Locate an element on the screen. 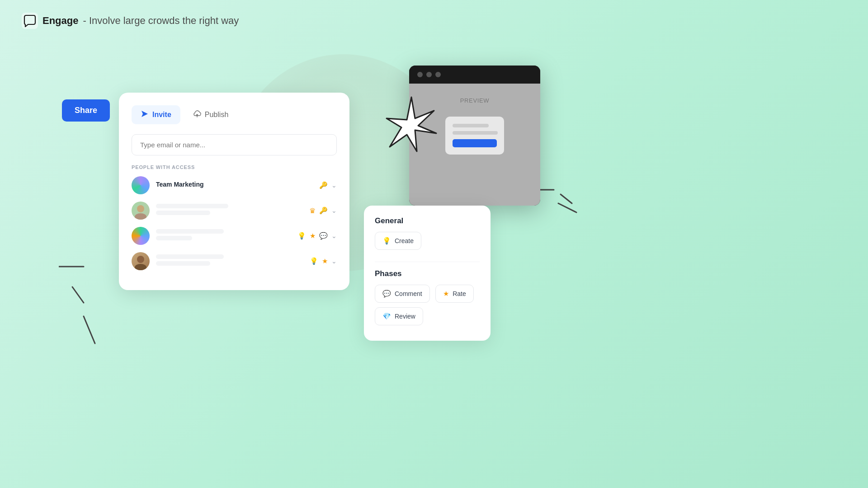  review-button: 💎 Review is located at coordinates (399, 316).